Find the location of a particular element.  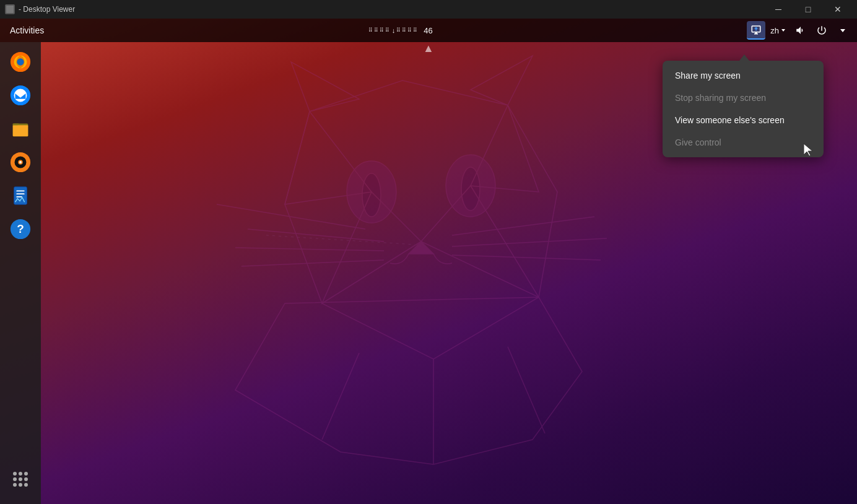

dock-item-thunderbird is located at coordinates (20, 95).